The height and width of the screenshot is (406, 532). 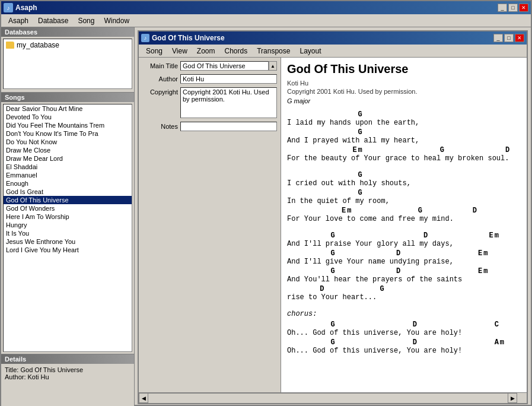 I want to click on list-item: Lord I Give You My Heart, so click(x=68, y=250).